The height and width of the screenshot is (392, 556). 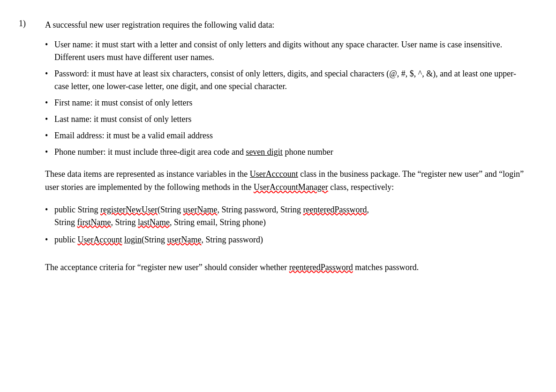 I want to click on para1-text3: class, respectively:, so click(x=361, y=187).